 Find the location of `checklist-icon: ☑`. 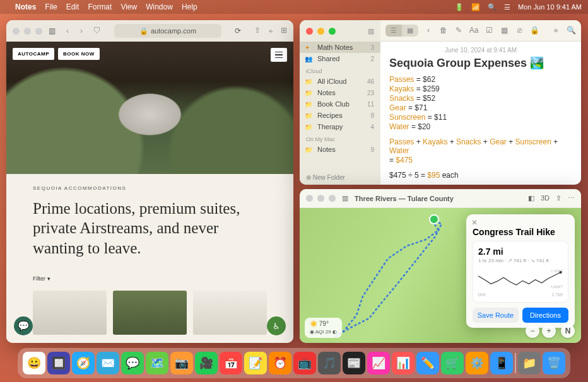

checklist-icon: ☑ is located at coordinates (489, 30).